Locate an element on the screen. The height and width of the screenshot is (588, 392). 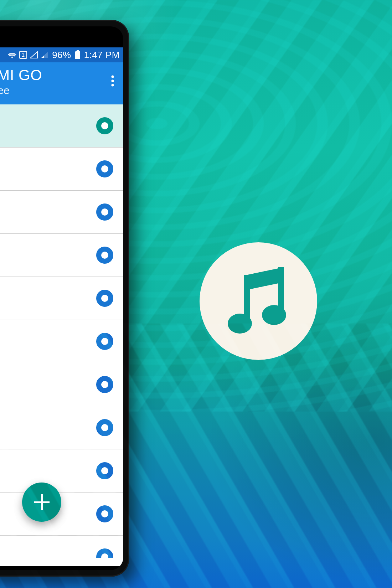
status-icons: 1 is located at coordinates (28, 55).